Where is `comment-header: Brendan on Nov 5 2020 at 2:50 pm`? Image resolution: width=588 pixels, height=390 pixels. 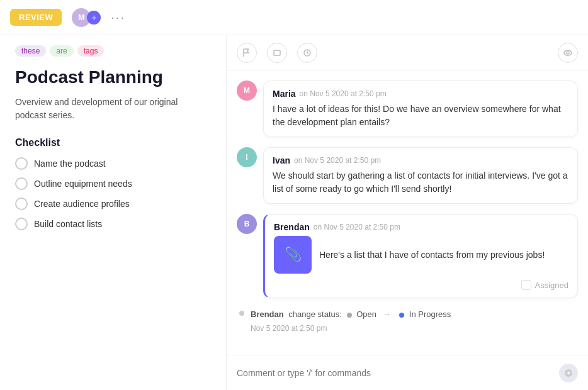 comment-header: Brendan on Nov 5 2020 at 2:50 pm is located at coordinates (421, 227).